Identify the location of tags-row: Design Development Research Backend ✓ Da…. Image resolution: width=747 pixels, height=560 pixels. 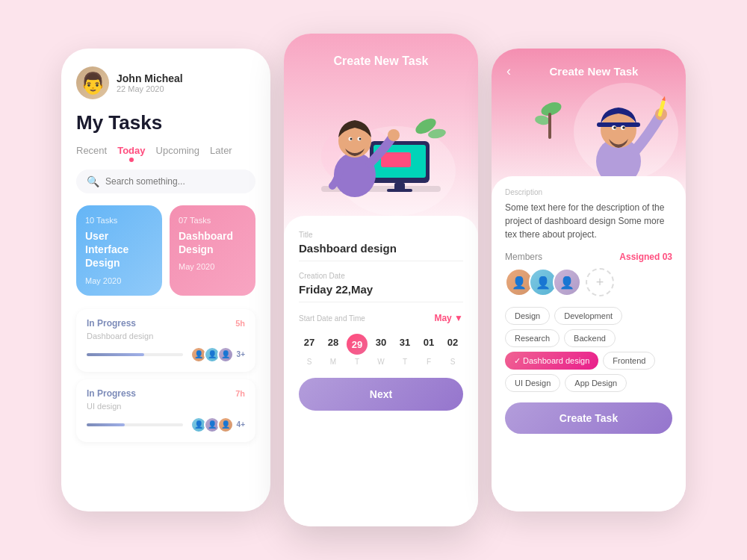
(589, 349).